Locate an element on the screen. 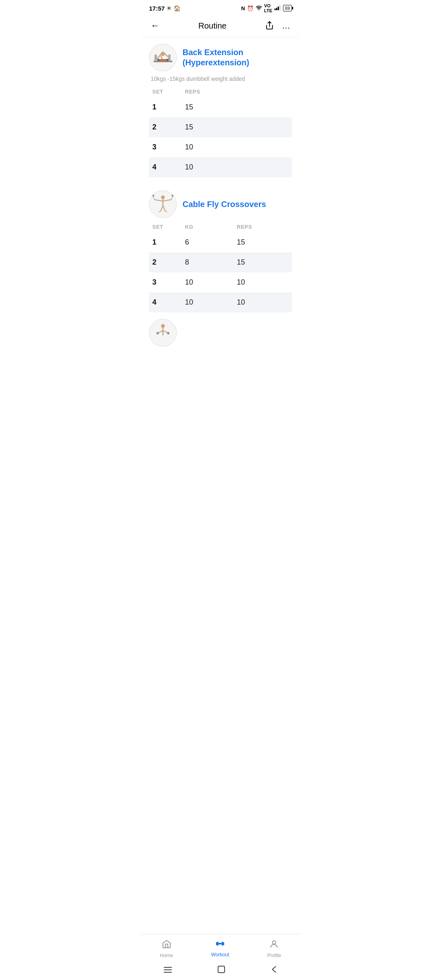 The height and width of the screenshot is (980, 441). header-right: ... is located at coordinates (278, 26).